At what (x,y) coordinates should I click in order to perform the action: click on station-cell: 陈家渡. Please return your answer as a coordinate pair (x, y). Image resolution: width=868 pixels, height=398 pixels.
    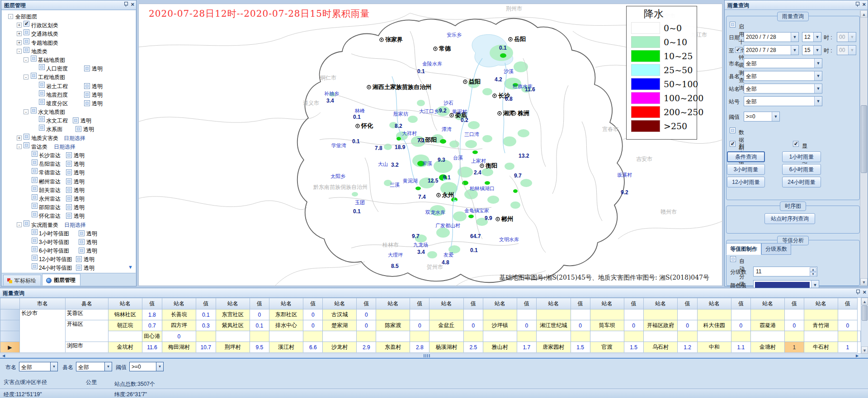
    Looking at the image, I should click on (393, 326).